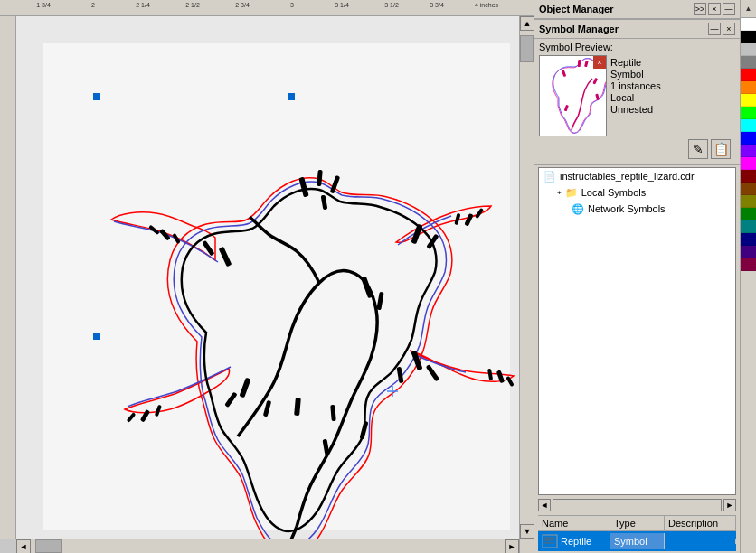  I want to click on col-name: Name, so click(574, 523).